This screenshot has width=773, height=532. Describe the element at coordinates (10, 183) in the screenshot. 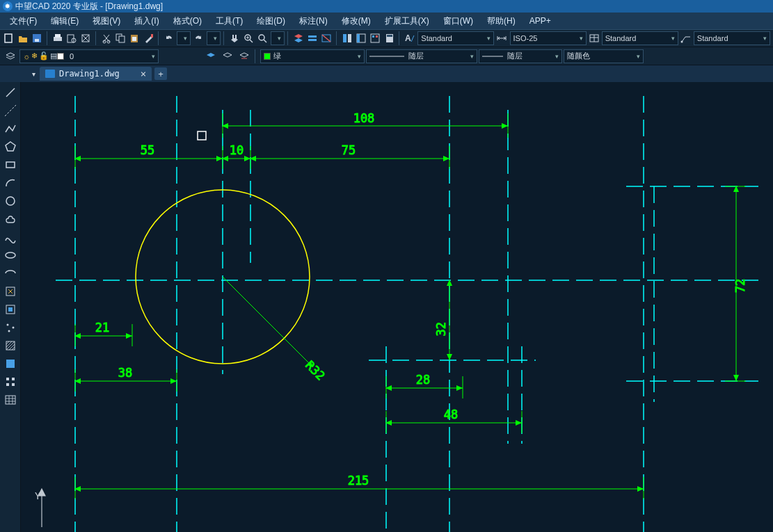

I see `arc-icon` at that location.